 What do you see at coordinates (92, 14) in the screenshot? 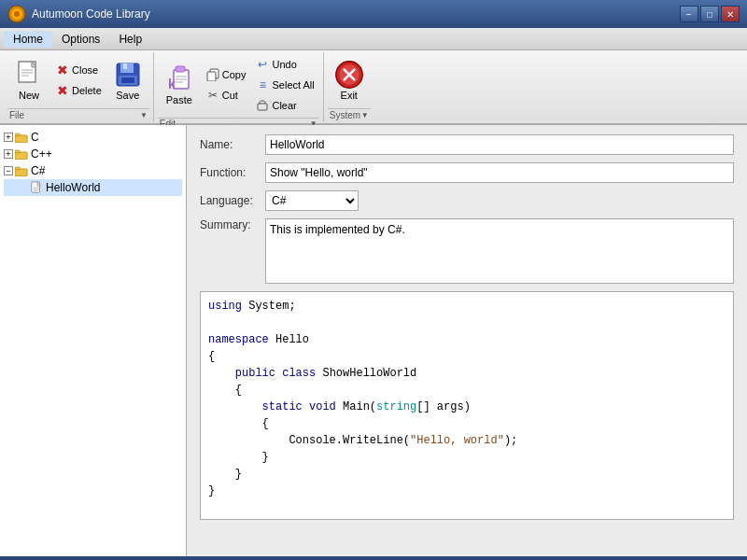
I see `app-title: Autumoon Code Library` at bounding box center [92, 14].